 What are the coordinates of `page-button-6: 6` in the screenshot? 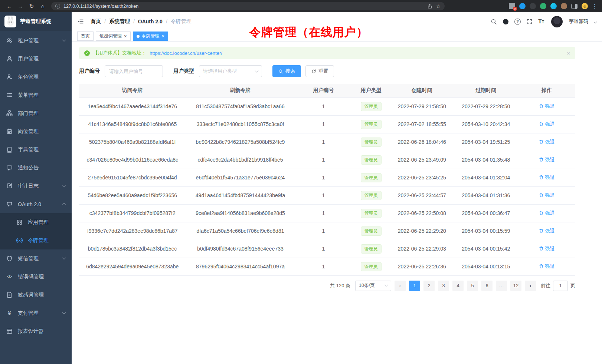 It's located at (487, 286).